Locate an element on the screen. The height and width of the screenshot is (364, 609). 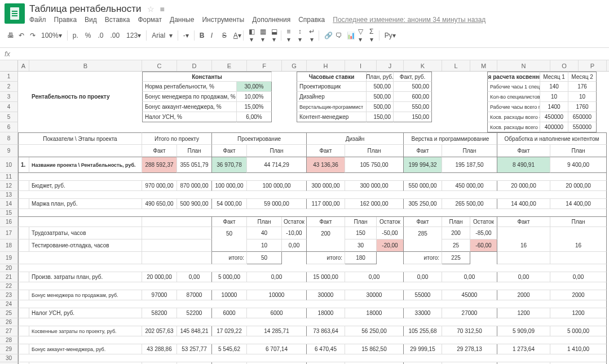
cell: 6000 is located at coordinates (230, 313).